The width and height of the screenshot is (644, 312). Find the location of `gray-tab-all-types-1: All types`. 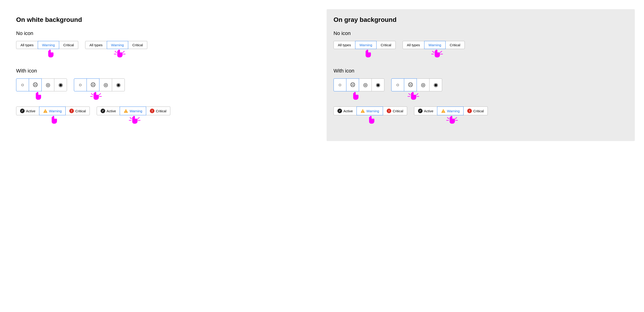

gray-tab-all-types-1: All types is located at coordinates (344, 45).